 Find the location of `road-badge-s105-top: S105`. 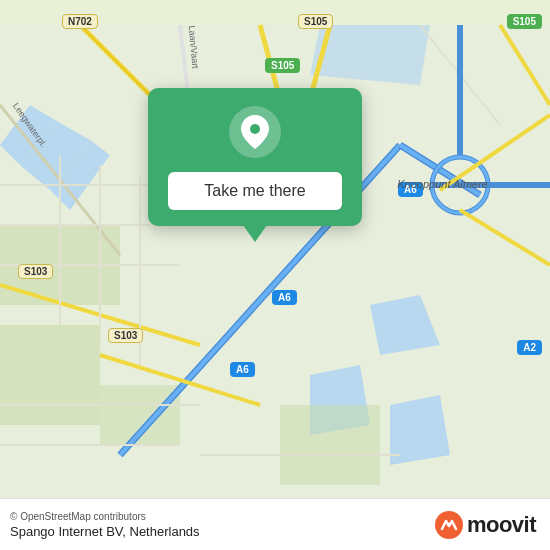

road-badge-s105-top: S105 is located at coordinates (316, 22).